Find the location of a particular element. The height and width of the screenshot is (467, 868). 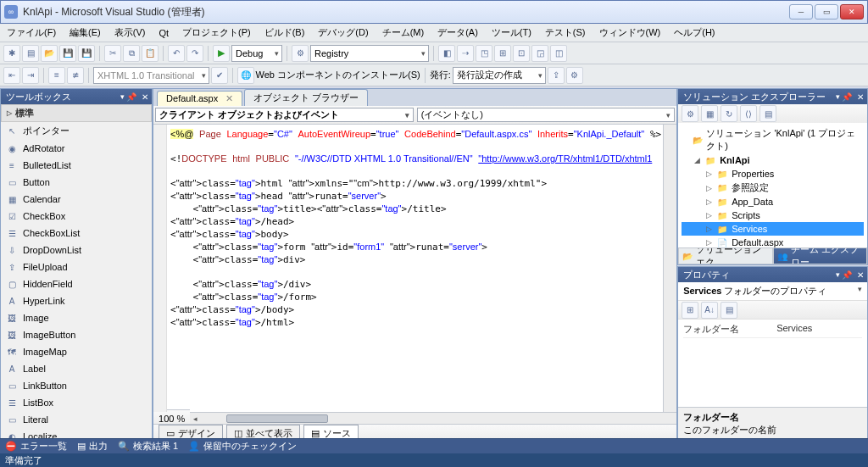

tree-node--knlapi-1-: 📂ソリューション 'KnlApi' (1 プロジェクト) is located at coordinates (773, 140).